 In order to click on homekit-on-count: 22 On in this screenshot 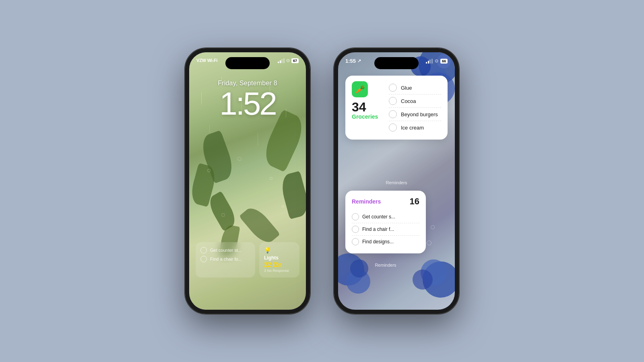, I will do `click(279, 265)`.